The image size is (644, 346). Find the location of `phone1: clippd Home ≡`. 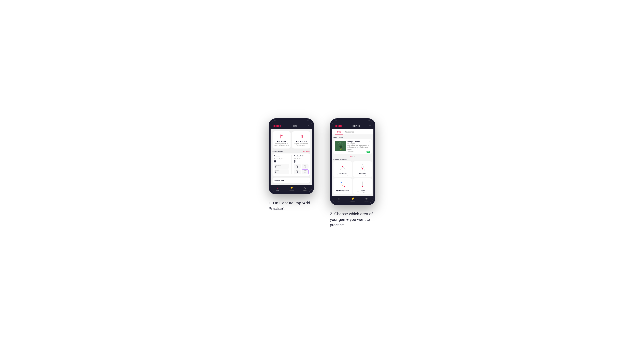

phone1: clippd Home ≡ is located at coordinates (291, 156).